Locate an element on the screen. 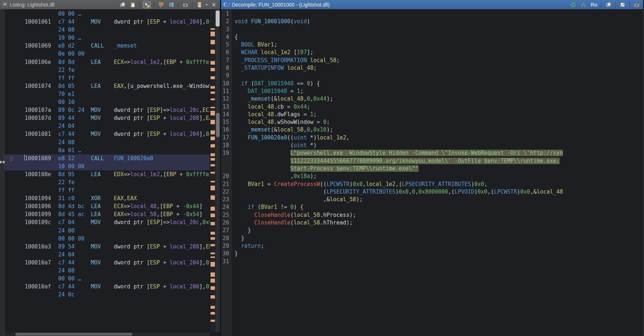 This screenshot has width=644, height=336. ro-badge: Ro is located at coordinates (594, 5).